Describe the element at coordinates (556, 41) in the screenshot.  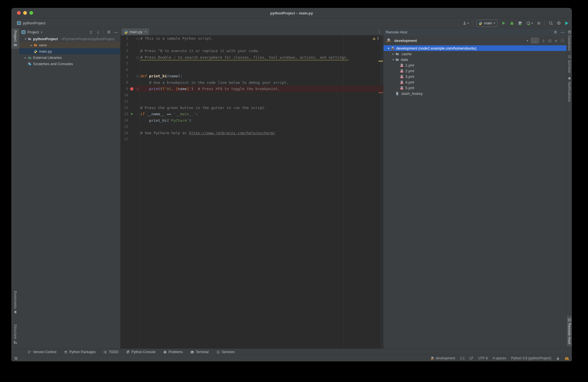
I see `disconnect-icon: ×` at that location.